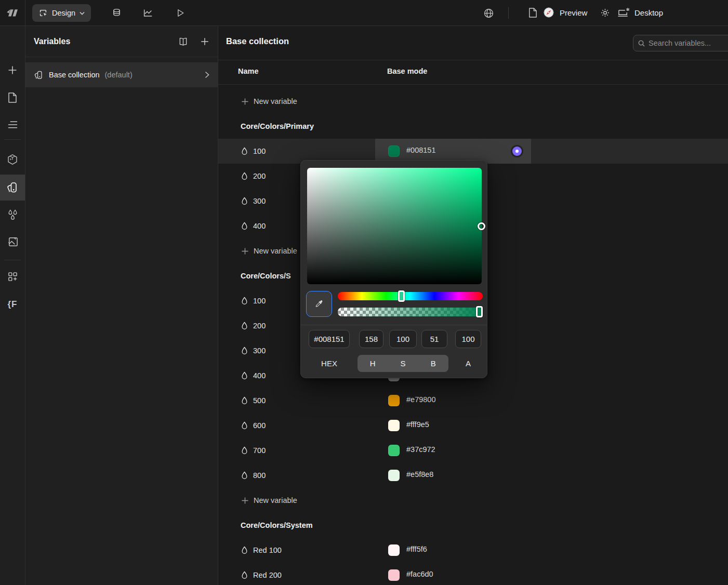 This screenshot has width=728, height=585. I want to click on analytics-icon, so click(148, 13).